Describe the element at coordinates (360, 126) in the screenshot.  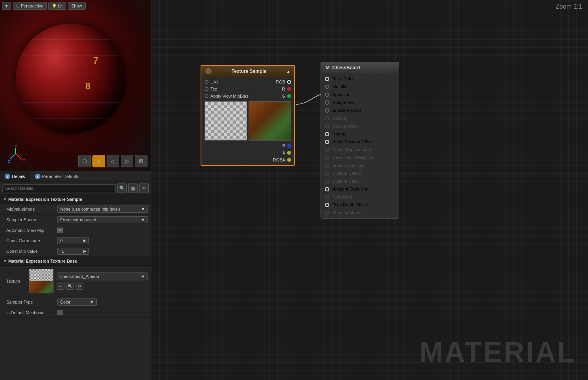
I see `chess-pin-opacity-mask: Opacity Mask` at that location.